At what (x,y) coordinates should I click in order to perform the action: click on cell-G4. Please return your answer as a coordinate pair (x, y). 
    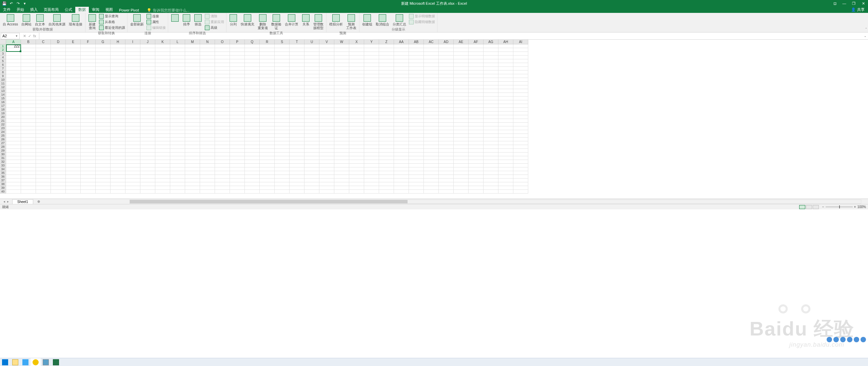
    Looking at the image, I should click on (103, 58).